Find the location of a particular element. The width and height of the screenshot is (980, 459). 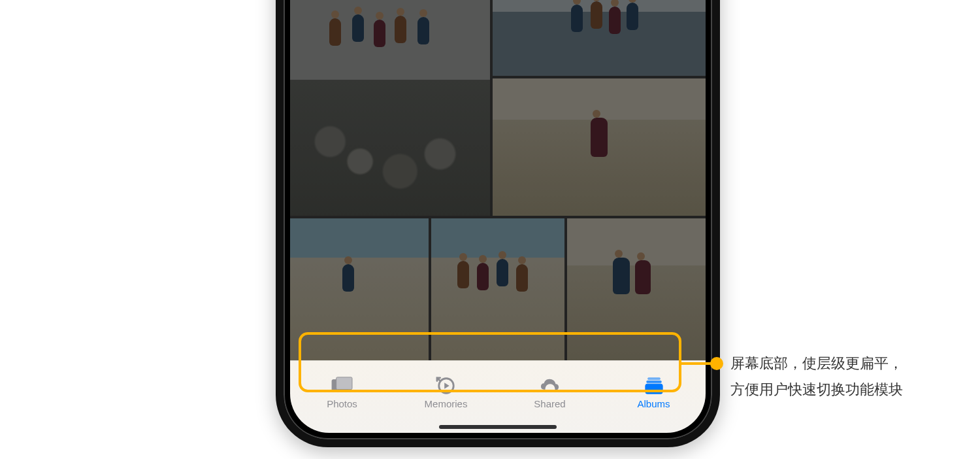

callout-text: 屏幕底部，使层级更扁平， 方便用户快速切换功能模块 is located at coordinates (817, 377).